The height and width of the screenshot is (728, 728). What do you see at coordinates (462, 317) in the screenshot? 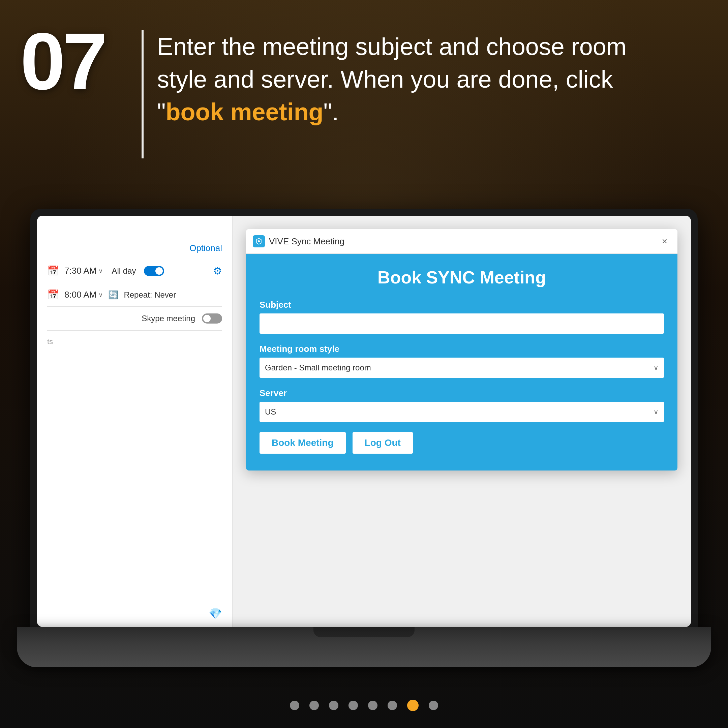
I see `subject-group: Subject` at bounding box center [462, 317].